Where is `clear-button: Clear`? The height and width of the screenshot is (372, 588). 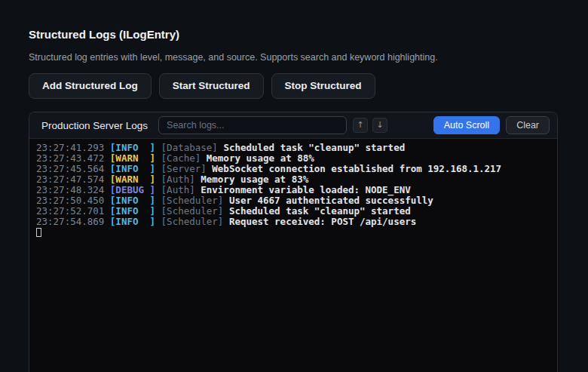 clear-button: Clear is located at coordinates (528, 125).